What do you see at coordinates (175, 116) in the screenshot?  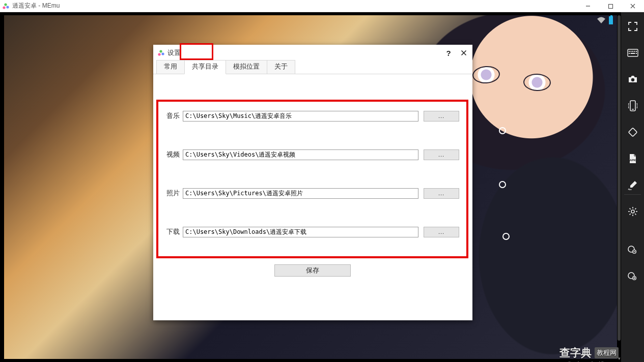 I see `music-label: 音乐` at bounding box center [175, 116].